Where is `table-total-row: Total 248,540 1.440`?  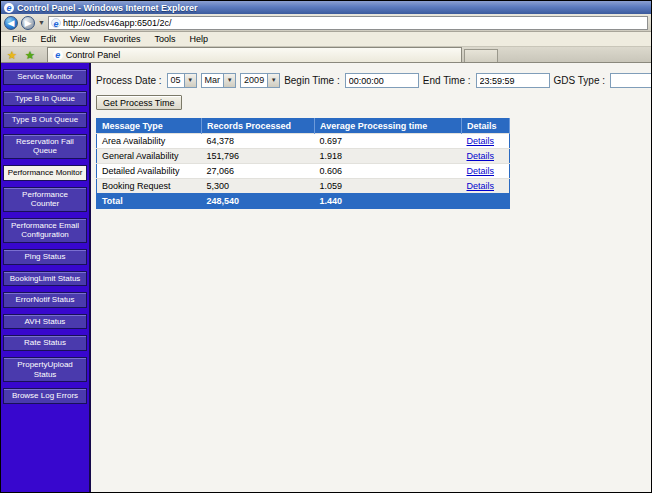
table-total-row: Total 248,540 1.440 is located at coordinates (304, 202).